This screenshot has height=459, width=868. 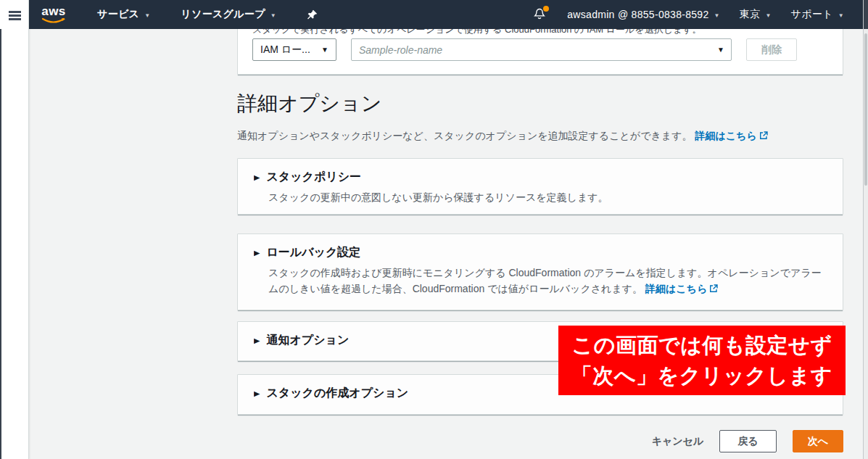 I want to click on stack-policy-description: スタックの更新中の意図しない更新から保護するリソースを定義します。, so click(x=548, y=198).